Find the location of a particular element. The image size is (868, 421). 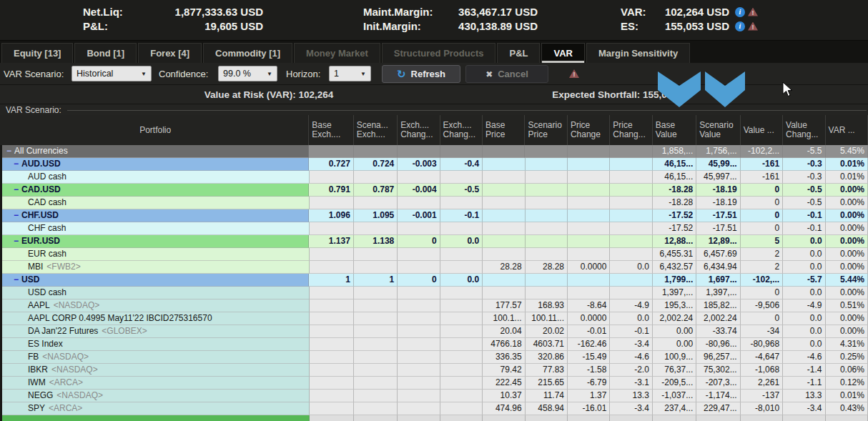

portfolio-cell is located at coordinates (156, 418).